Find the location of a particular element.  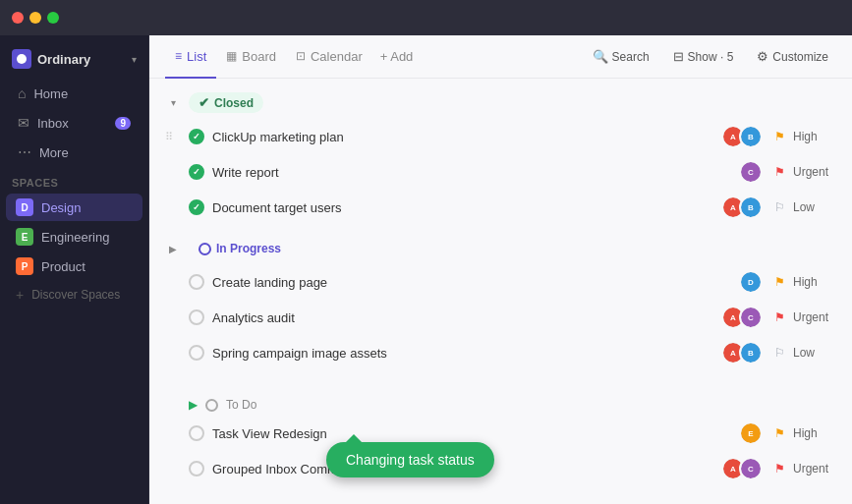

workspace-icon is located at coordinates (22, 59).